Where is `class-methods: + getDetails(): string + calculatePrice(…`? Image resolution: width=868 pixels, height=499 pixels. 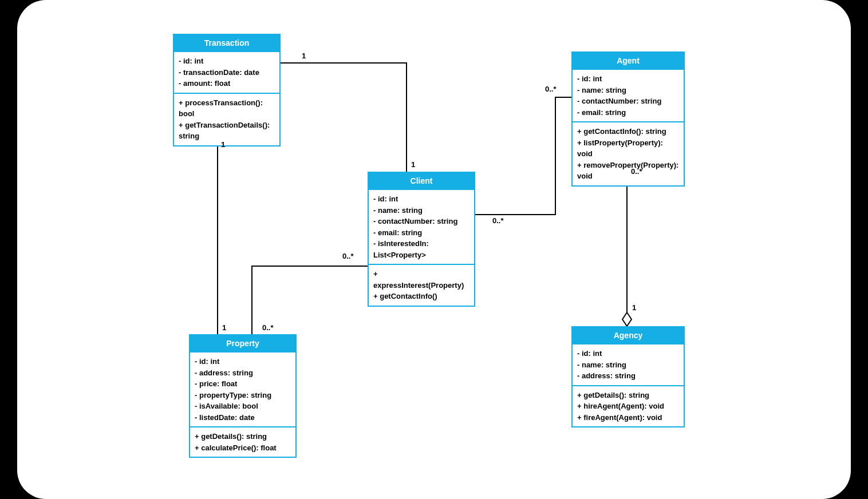 class-methods: + getDetails(): string + calculatePrice(… is located at coordinates (243, 442).